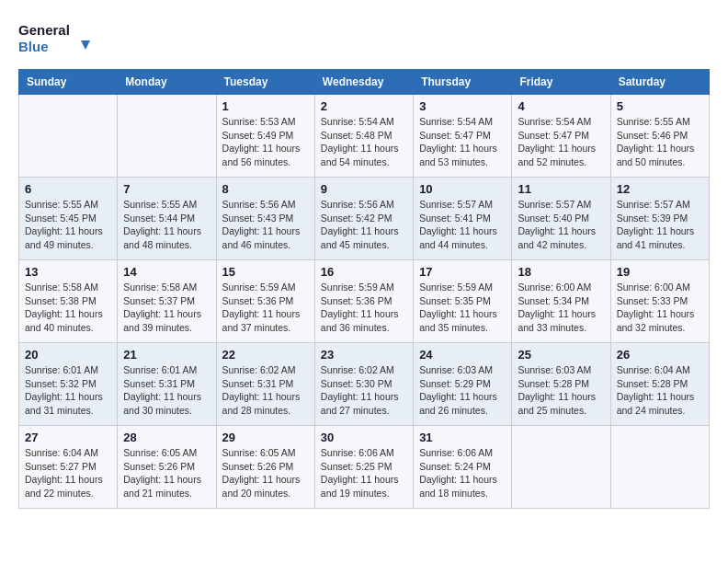 The image size is (728, 563). What do you see at coordinates (167, 83) in the screenshot?
I see `header-cell-monday: Monday` at bounding box center [167, 83].